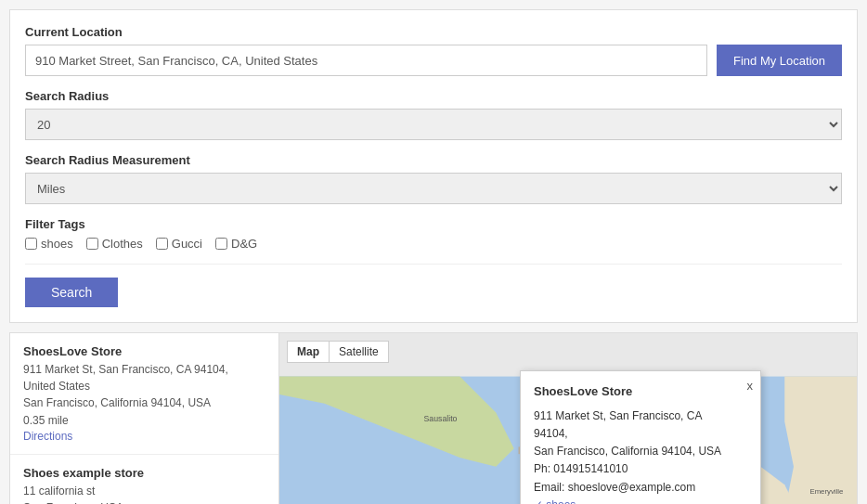 The image size is (867, 504). Describe the element at coordinates (308, 352) in the screenshot. I see `map-tab-map: Map` at that location.